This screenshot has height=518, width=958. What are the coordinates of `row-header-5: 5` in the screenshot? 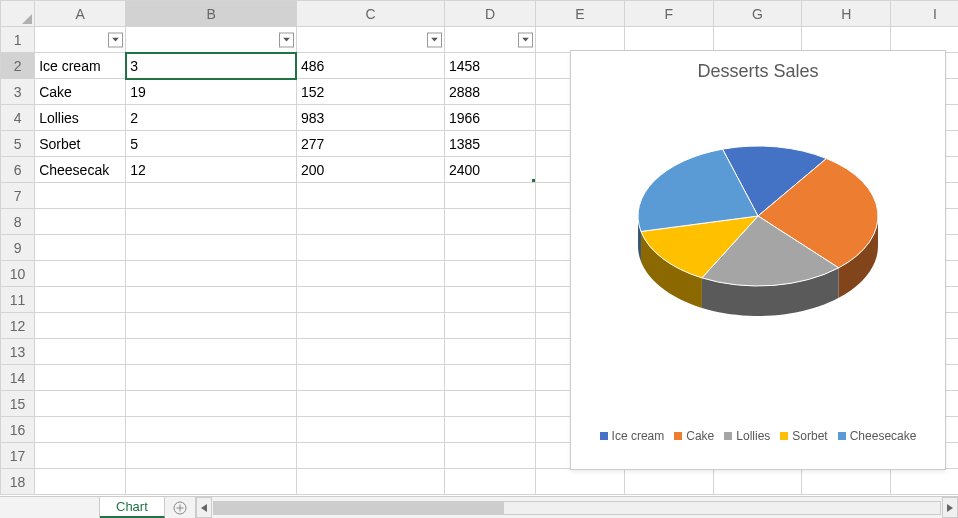 It's located at (18, 144).